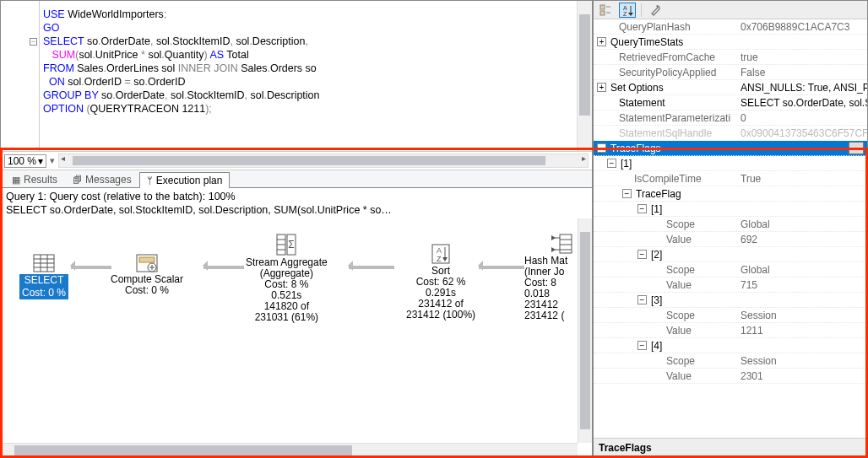  I want to click on wrench-icon, so click(655, 10).